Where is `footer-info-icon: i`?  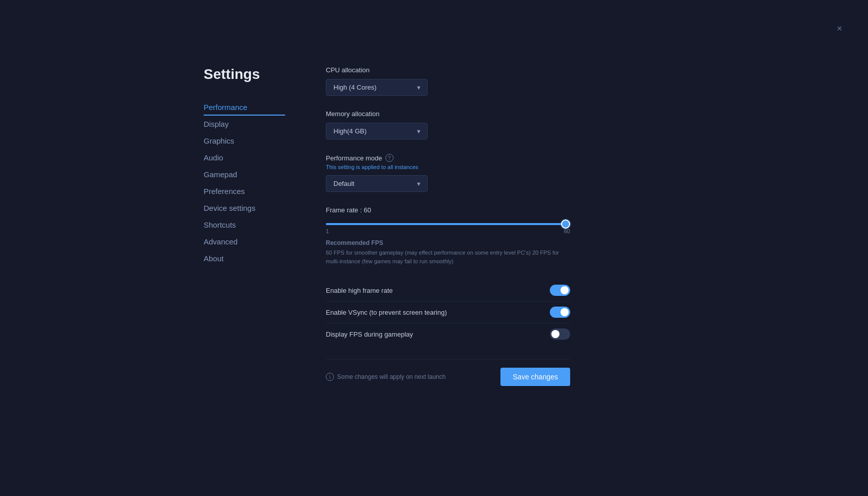 footer-info-icon: i is located at coordinates (330, 377).